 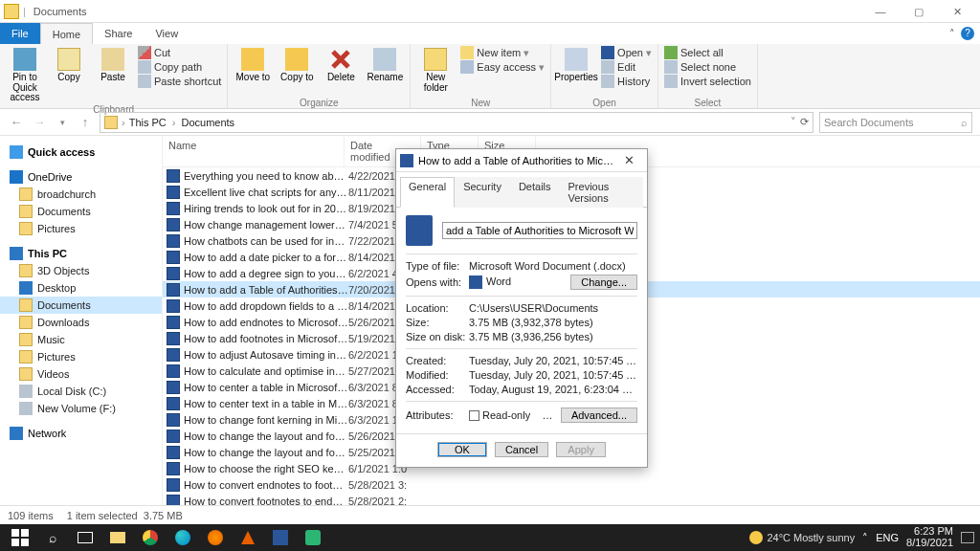 What do you see at coordinates (147, 122) in the screenshot?
I see `breadcrumb-pc: This PC` at bounding box center [147, 122].